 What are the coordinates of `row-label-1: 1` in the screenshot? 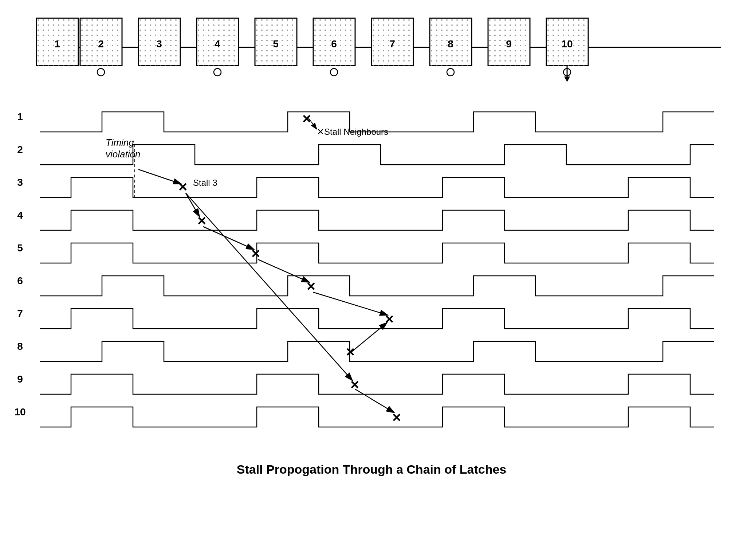 It's located at (20, 117).